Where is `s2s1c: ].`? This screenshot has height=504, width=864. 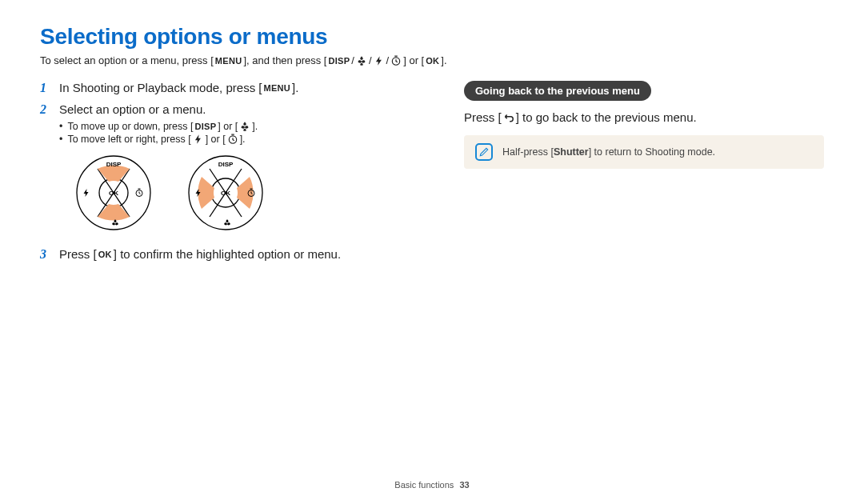 s2s1c: ]. is located at coordinates (254, 126).